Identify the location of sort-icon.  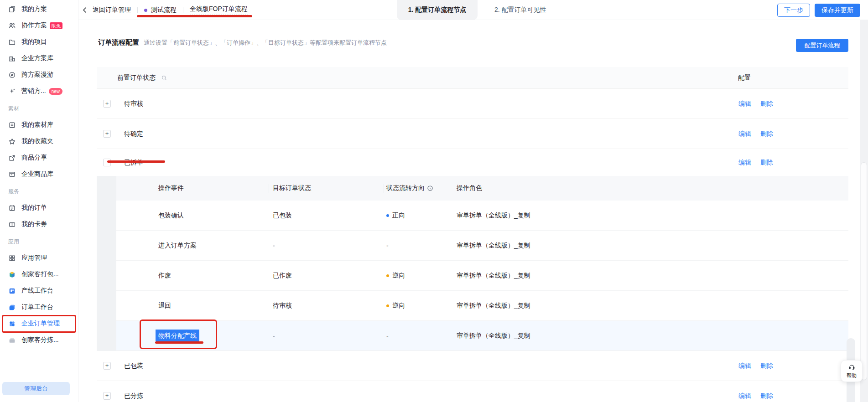
(12, 340).